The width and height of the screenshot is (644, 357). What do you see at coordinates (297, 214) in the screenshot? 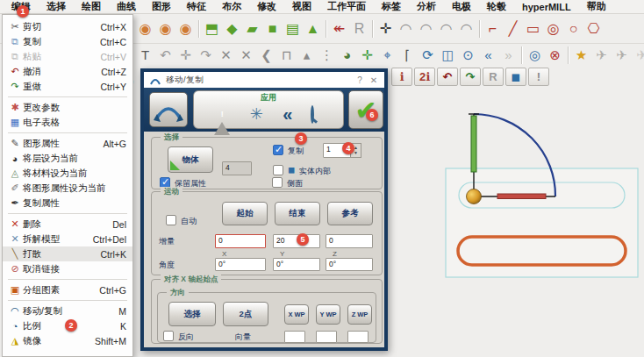
I see `end-button: 结束` at bounding box center [297, 214].